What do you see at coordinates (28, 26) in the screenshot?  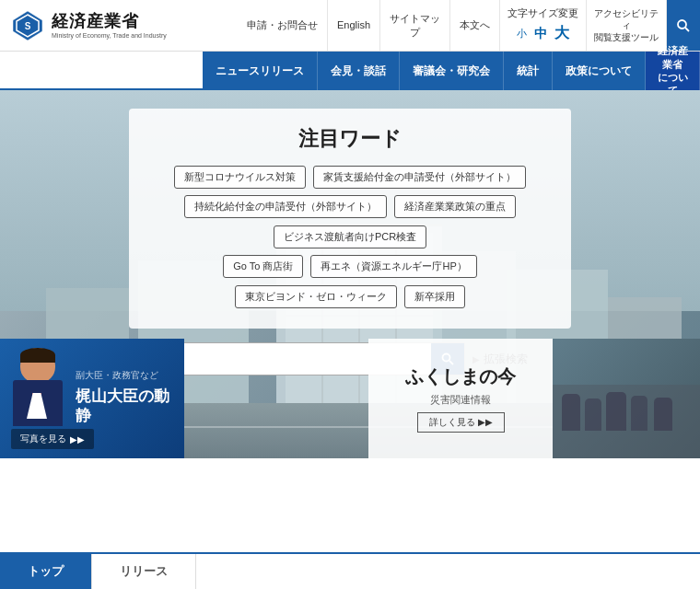 I see `ministry-logo-icon: S` at bounding box center [28, 26].